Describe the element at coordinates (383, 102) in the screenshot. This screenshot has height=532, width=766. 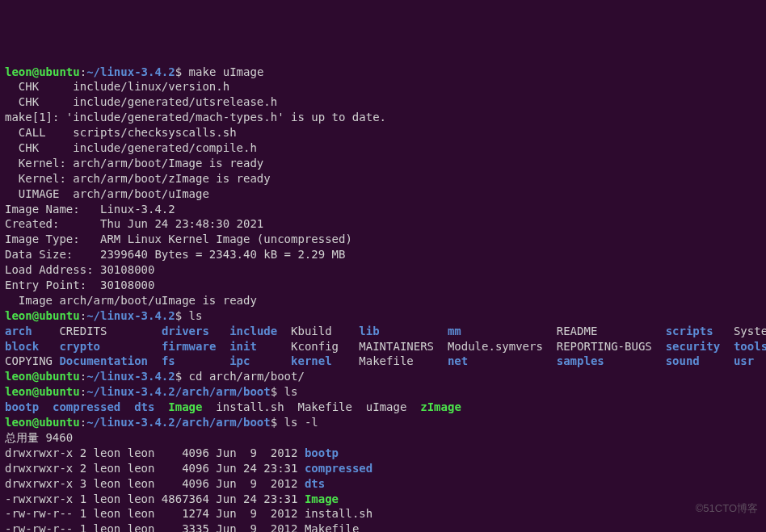
I see `output-line: CHK include/generated/utsrelease.h` at that location.